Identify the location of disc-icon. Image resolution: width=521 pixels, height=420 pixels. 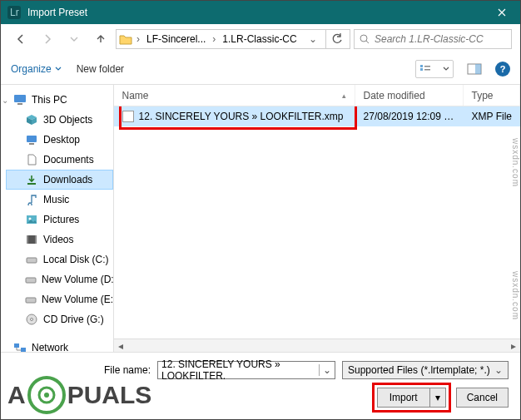
(32, 319).